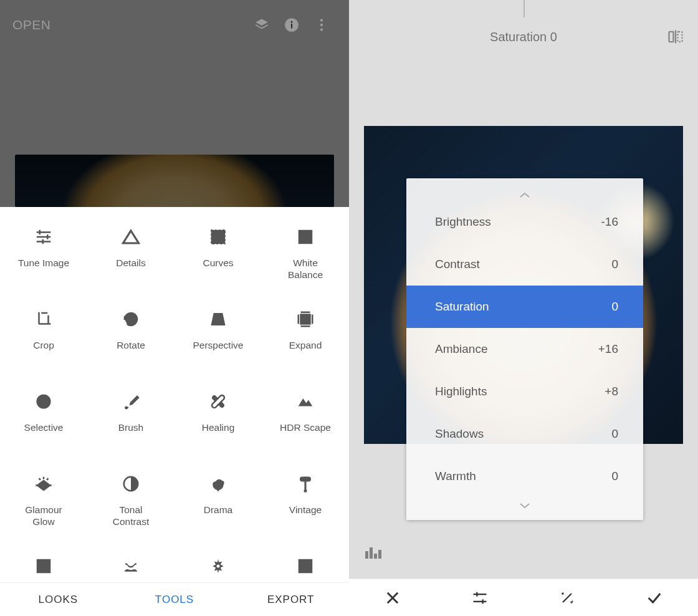 The width and height of the screenshot is (698, 616). What do you see at coordinates (525, 194) in the screenshot?
I see `chevron-up-icon` at bounding box center [525, 194].